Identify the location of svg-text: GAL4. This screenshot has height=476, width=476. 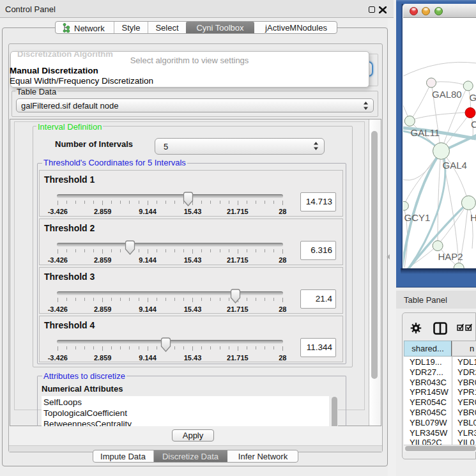
(455, 165).